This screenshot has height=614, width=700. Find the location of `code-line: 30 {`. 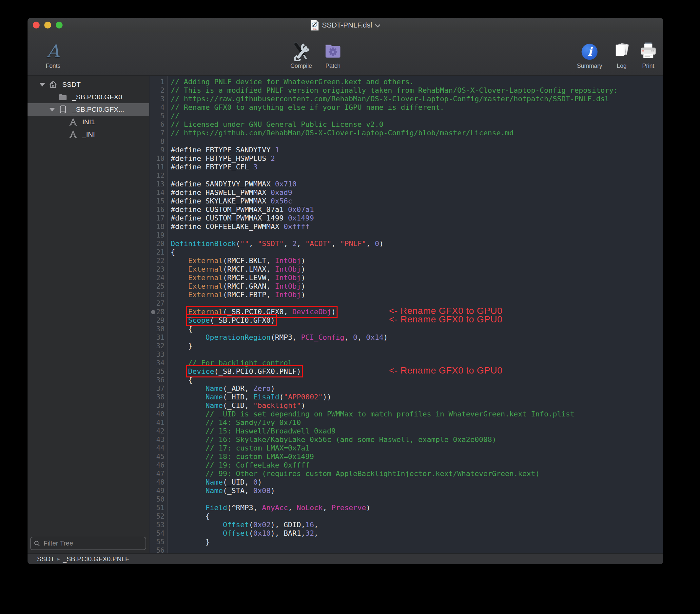

code-line: 30 { is located at coordinates (406, 329).